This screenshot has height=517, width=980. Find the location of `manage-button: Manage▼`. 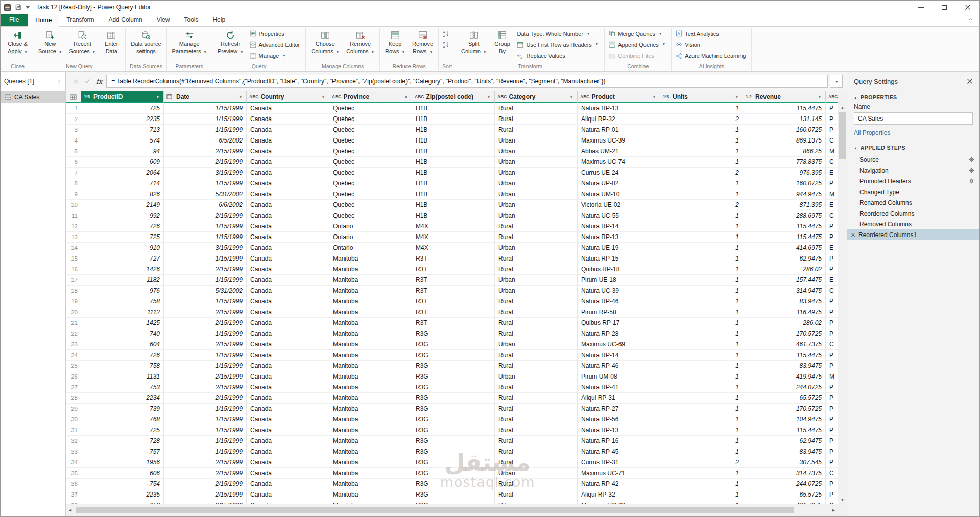

manage-button: Manage▼ is located at coordinates (276, 56).